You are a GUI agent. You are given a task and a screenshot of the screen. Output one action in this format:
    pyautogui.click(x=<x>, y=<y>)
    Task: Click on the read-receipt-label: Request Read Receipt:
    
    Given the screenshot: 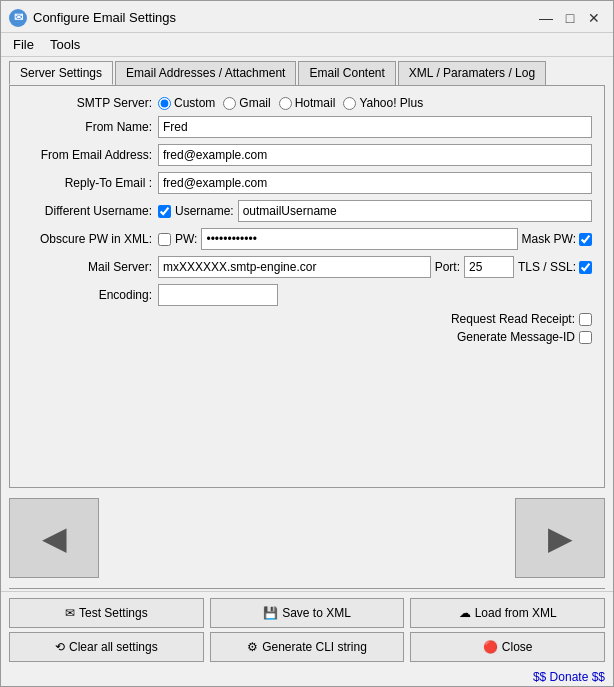 What is the action you would take?
    pyautogui.click(x=513, y=319)
    